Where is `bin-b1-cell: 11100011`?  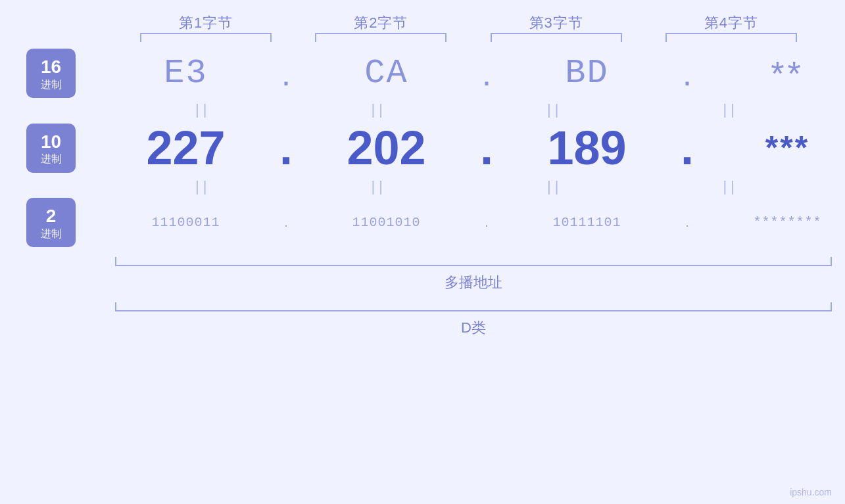 bin-b1-cell: 11100011 is located at coordinates (185, 222).